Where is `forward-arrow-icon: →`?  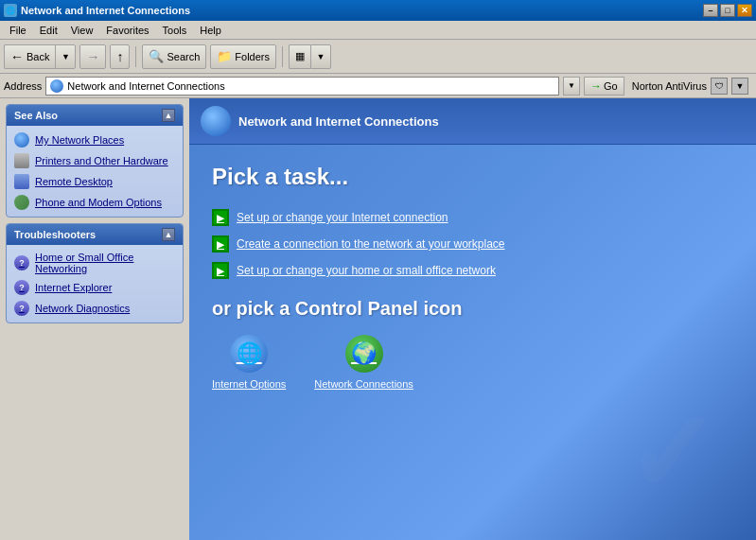
forward-arrow-icon: → is located at coordinates (93, 57).